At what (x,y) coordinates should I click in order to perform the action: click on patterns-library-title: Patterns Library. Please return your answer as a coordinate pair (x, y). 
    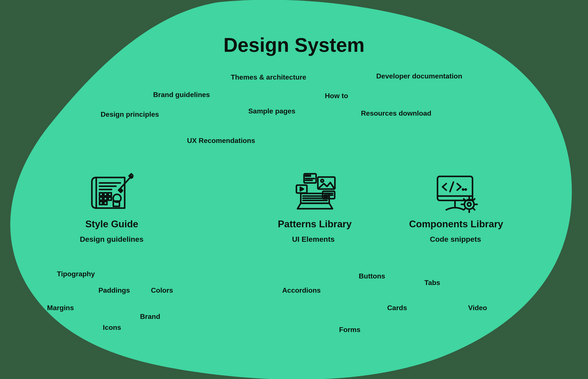
    Looking at the image, I should click on (315, 224).